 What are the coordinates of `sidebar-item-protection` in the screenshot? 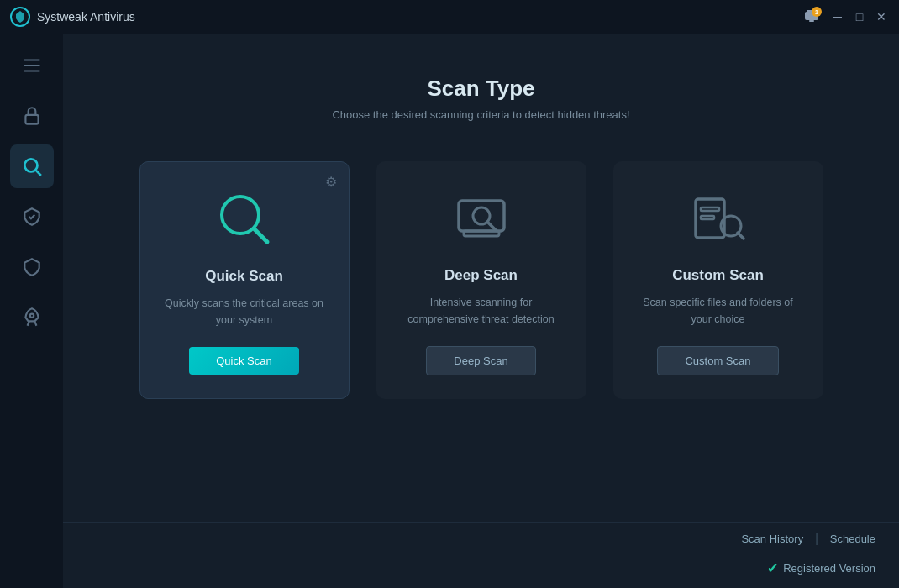 It's located at (32, 116).